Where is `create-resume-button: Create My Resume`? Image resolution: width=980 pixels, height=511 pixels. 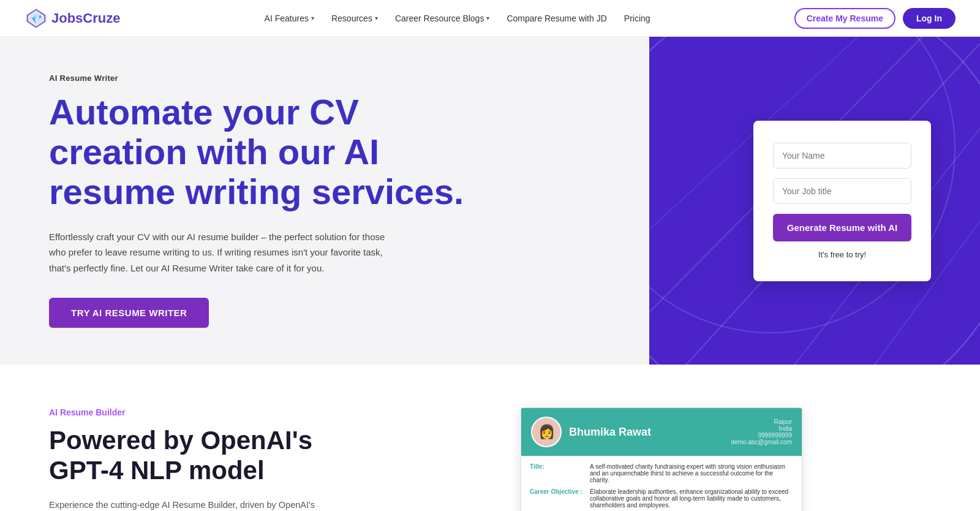 create-resume-button: Create My Resume is located at coordinates (845, 18).